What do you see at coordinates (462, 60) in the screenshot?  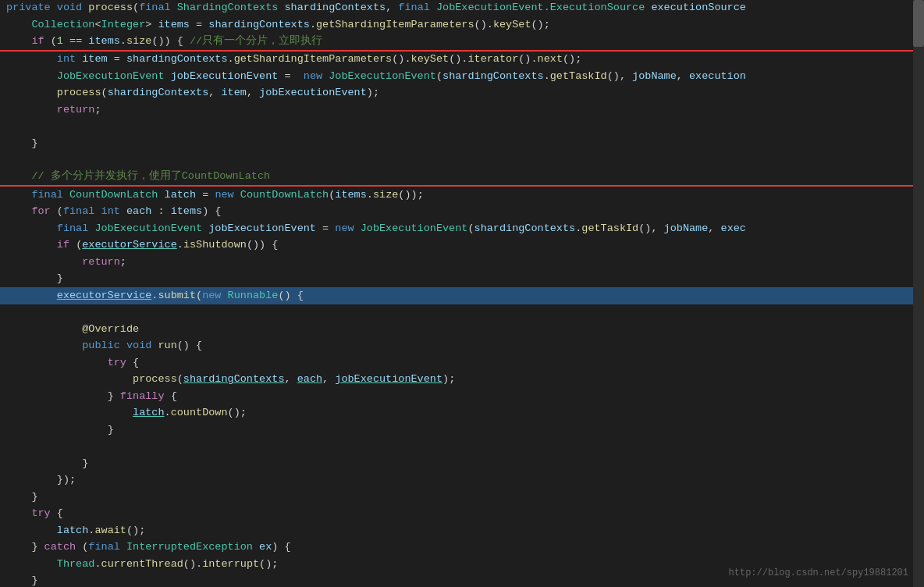 I see `code-line-4: int item = shardingContexts.getShardingI…` at bounding box center [462, 60].